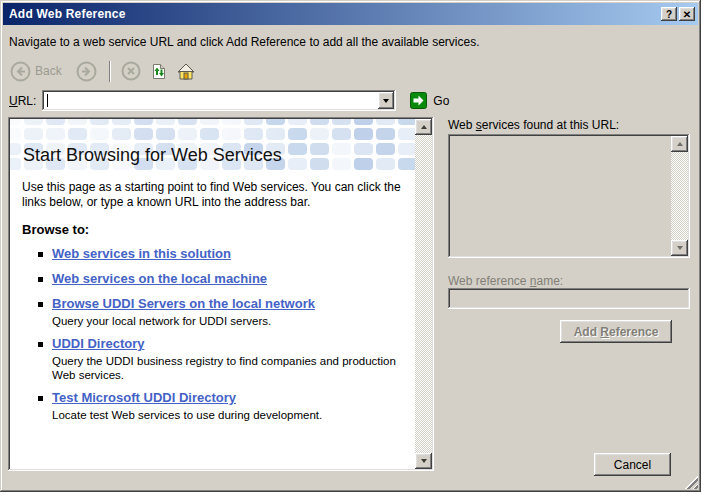 This screenshot has height=492, width=701. I want to click on web-reference-name-input, so click(569, 298).